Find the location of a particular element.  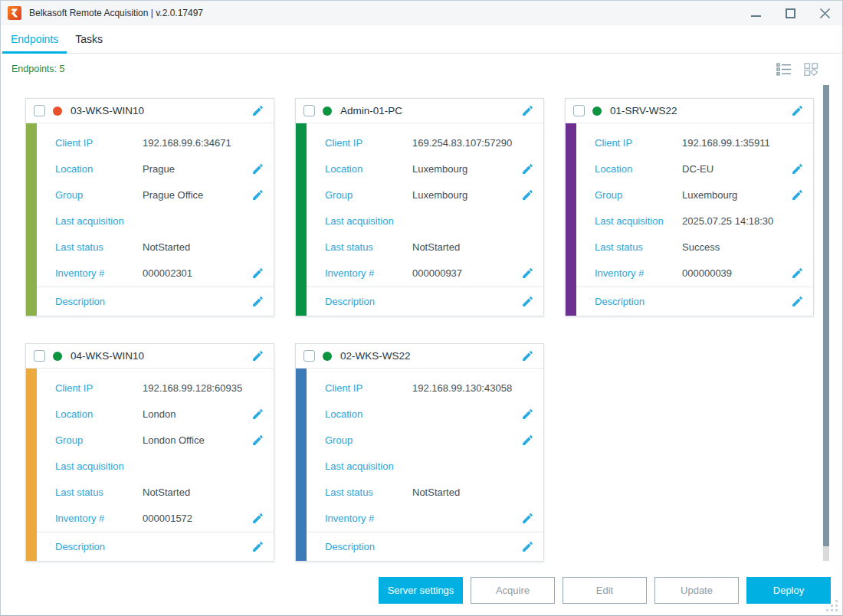

card-header: 04-WKS-WIN10 is located at coordinates (150, 356).